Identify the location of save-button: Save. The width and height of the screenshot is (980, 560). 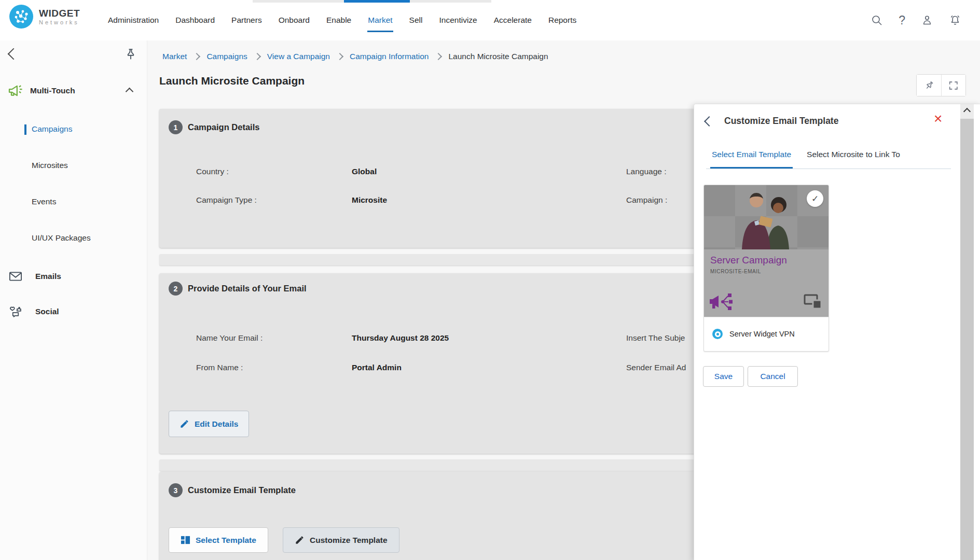
(723, 376).